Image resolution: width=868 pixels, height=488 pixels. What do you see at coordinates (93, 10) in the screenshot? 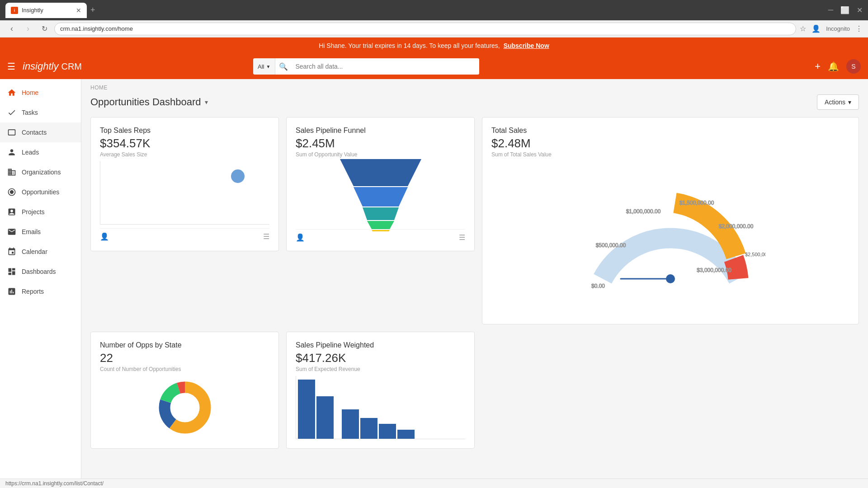
I see `new-tab-button: +` at bounding box center [93, 10].